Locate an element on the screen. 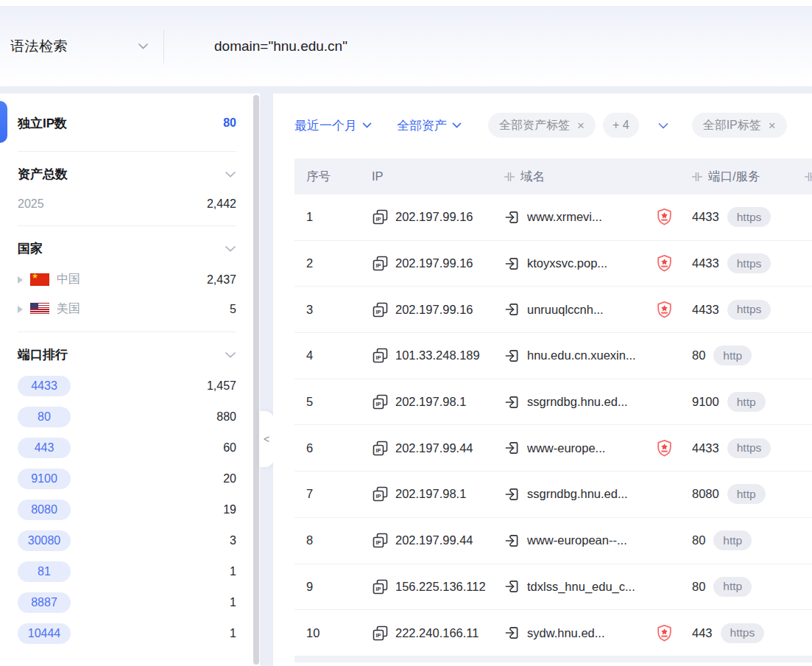  port-pill: 10444 is located at coordinates (44, 634).